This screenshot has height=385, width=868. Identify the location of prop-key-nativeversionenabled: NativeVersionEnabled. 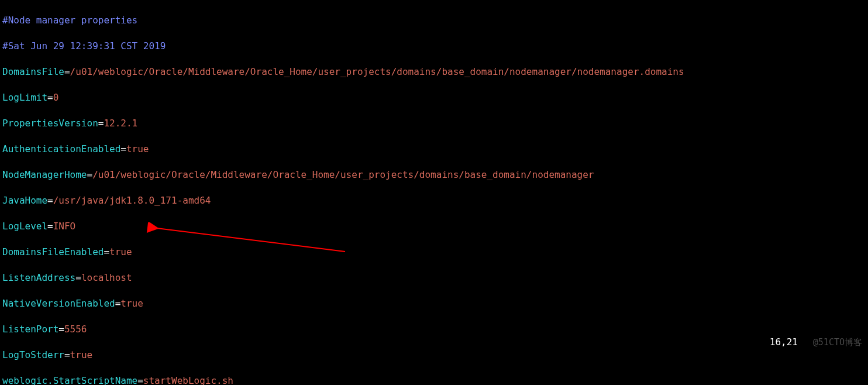
(58, 303).